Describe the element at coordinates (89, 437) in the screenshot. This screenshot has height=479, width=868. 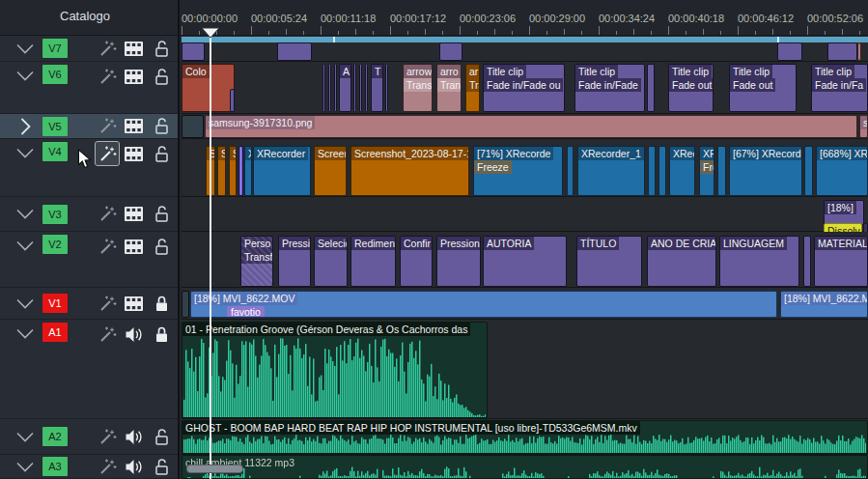
I see `track-header-a2: A2` at that location.